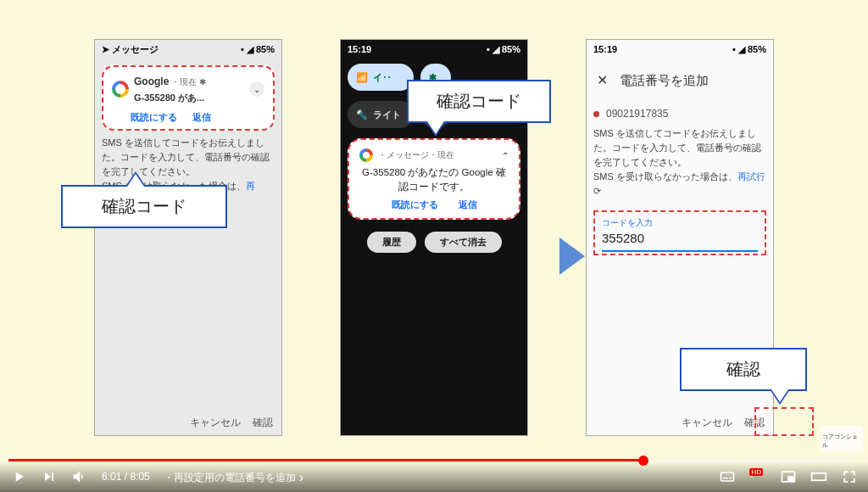 The height and width of the screenshot is (492, 868). Describe the element at coordinates (680, 223) in the screenshot. I see `code-input-label: コードを入力` at that location.